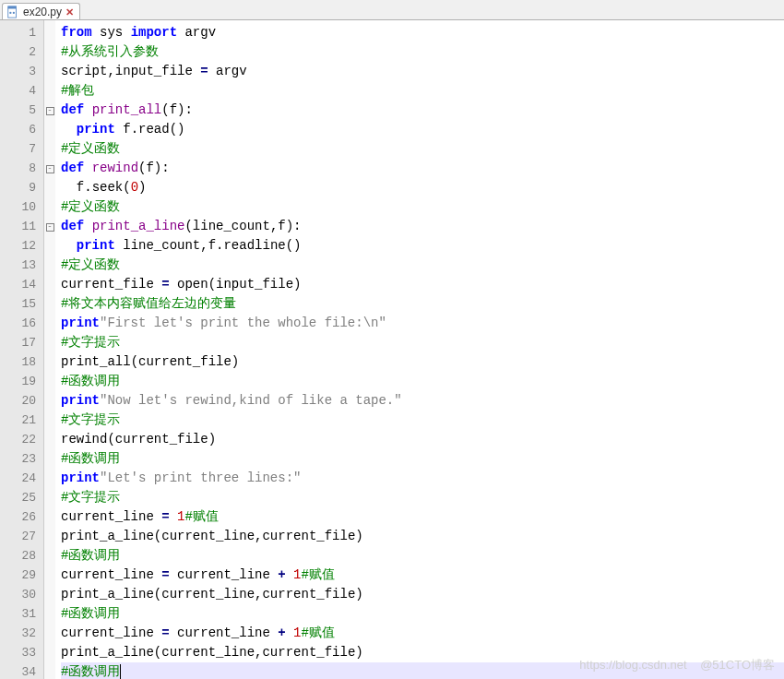  What do you see at coordinates (41, 11) in the screenshot?
I see `editor-tab: ex20.py ✕` at bounding box center [41, 11].